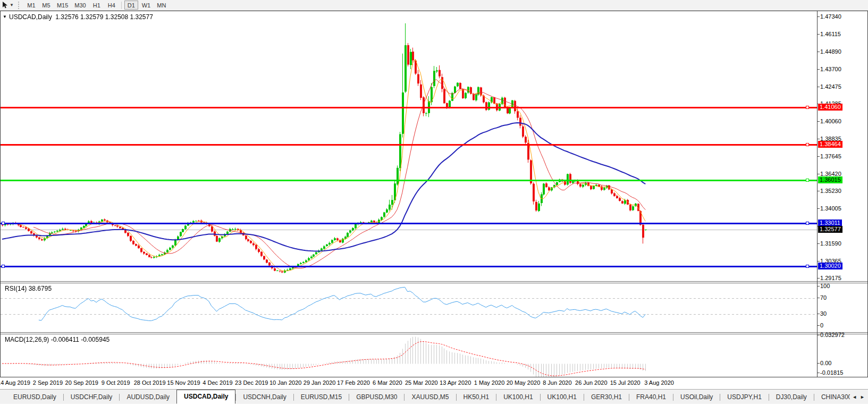 The height and width of the screenshot is (405, 868). I want to click on date-tick-label: 1 May 2020, so click(489, 383).